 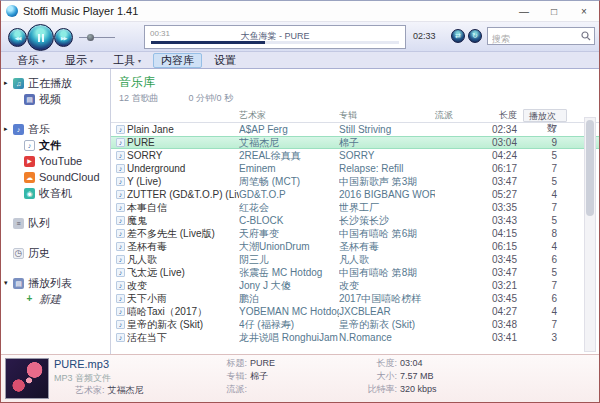 What do you see at coordinates (494, 234) in the screenshot?
I see `cell-length: 04:15` at bounding box center [494, 234].